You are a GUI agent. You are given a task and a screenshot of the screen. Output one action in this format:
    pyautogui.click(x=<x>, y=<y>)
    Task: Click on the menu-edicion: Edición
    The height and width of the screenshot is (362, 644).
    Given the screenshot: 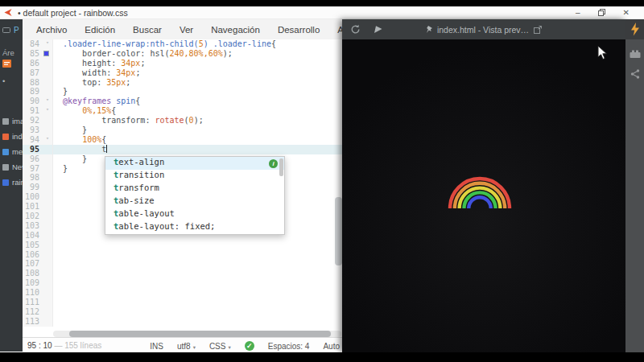 What is the action you would take?
    pyautogui.click(x=100, y=30)
    